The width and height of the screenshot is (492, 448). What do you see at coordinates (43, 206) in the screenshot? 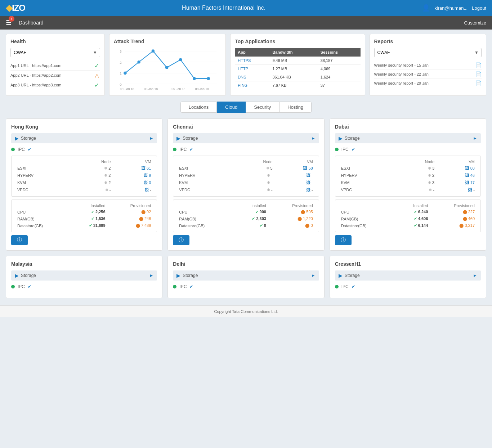
I see `col-resource` at bounding box center [43, 206].